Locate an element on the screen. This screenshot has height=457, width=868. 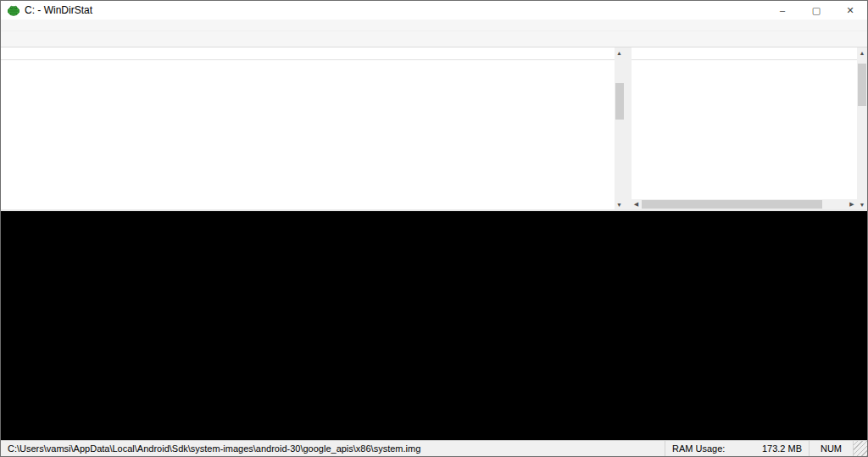
extension-list-header is located at coordinates (744, 54).